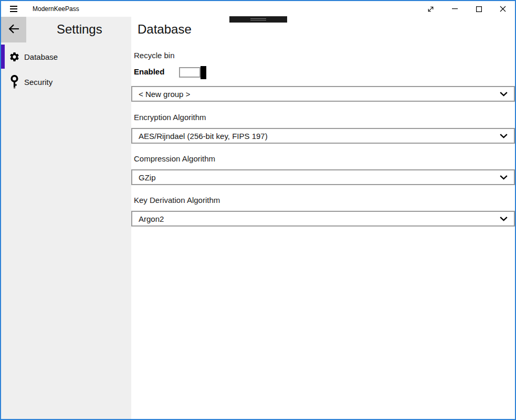 The width and height of the screenshot is (516, 420). Describe the element at coordinates (258, 9) in the screenshot. I see `titlebar: ModernKeePass` at that location.